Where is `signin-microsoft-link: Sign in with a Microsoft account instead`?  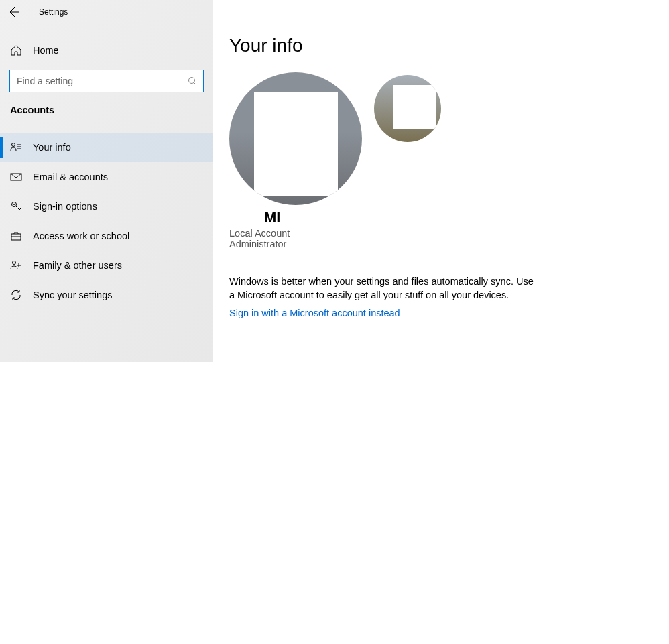 signin-microsoft-link: Sign in with a Microsoft account instead is located at coordinates (315, 313).